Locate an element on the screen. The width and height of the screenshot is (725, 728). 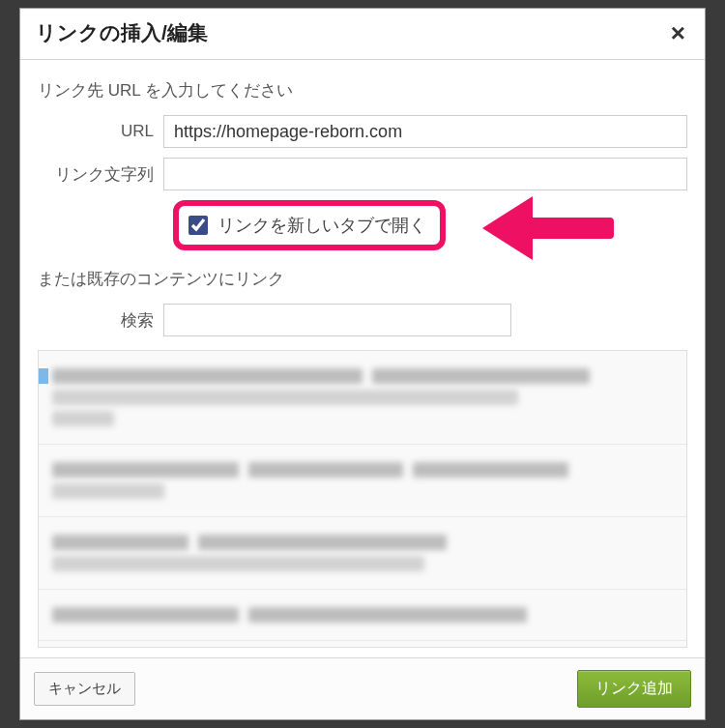
highlight-annotation: リンクを新しいタブで開く is located at coordinates (309, 225).